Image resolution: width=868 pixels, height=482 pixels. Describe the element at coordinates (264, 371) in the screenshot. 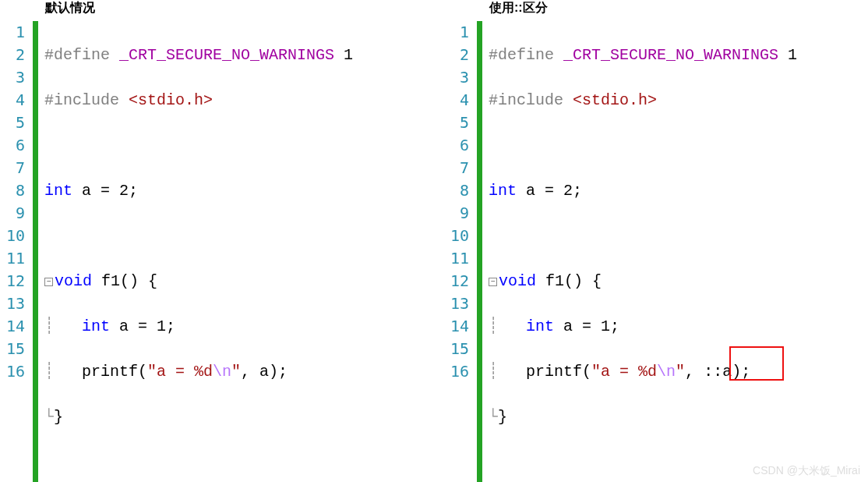

I see `code-text: , a);` at that location.